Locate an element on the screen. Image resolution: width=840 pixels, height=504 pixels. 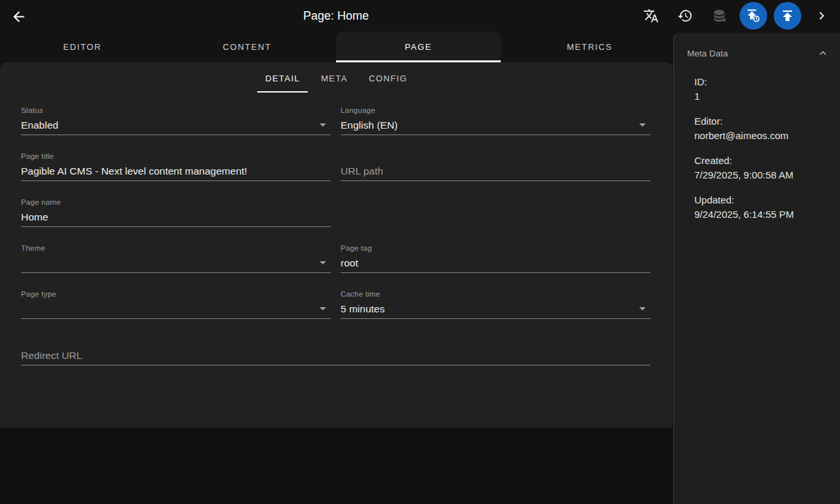
page-title-input is located at coordinates (176, 171).